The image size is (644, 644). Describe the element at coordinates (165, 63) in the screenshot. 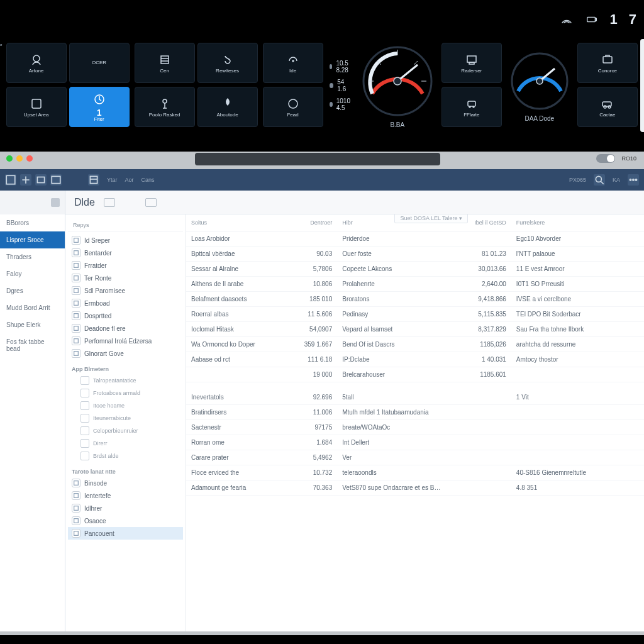

I see `tile-cen: Cen` at that location.